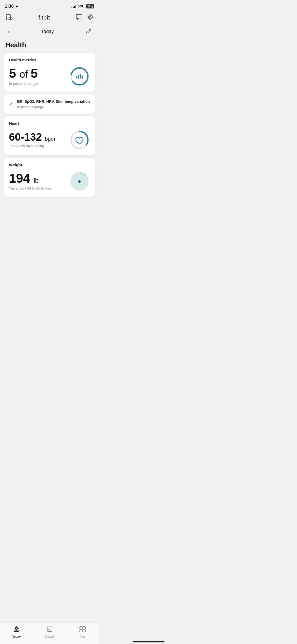  What do you see at coordinates (32, 146) in the screenshot?
I see `heart-subtitle: Today • 69 bpm resting` at bounding box center [32, 146].